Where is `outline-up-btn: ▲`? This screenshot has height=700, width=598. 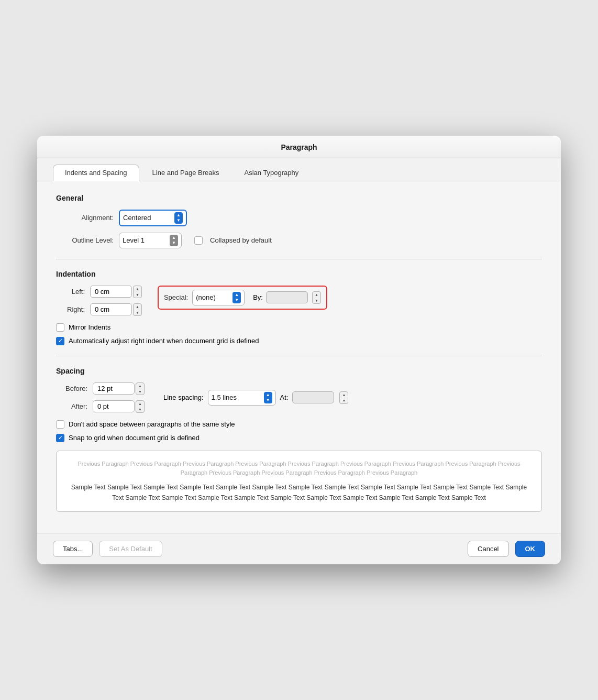 outline-up-btn: ▲ is located at coordinates (174, 238).